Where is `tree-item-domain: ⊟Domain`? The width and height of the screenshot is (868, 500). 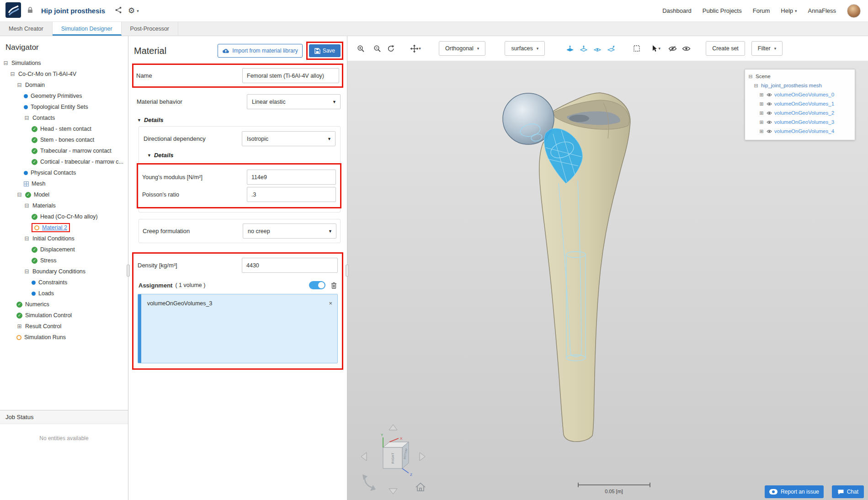 tree-item-domain: ⊟Domain is located at coordinates (64, 85).